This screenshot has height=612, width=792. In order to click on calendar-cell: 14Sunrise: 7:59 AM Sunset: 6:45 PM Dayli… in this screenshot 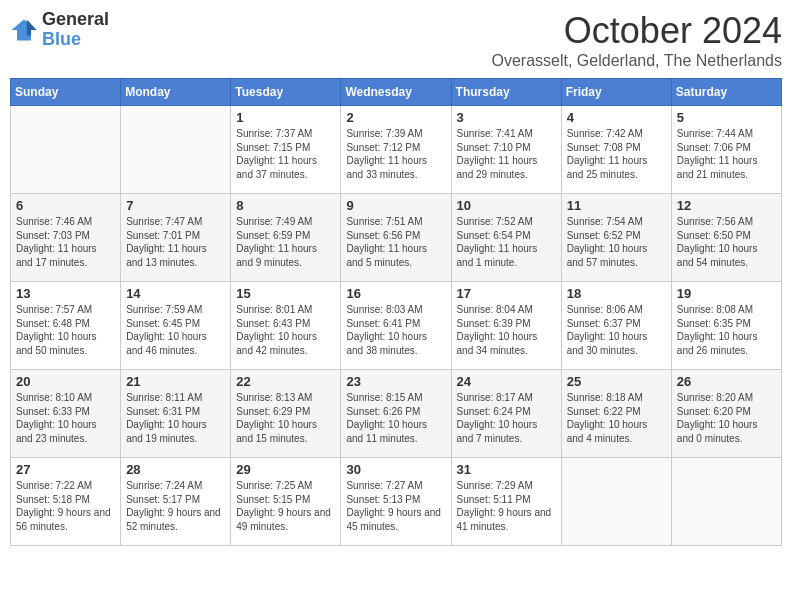, I will do `click(176, 326)`.